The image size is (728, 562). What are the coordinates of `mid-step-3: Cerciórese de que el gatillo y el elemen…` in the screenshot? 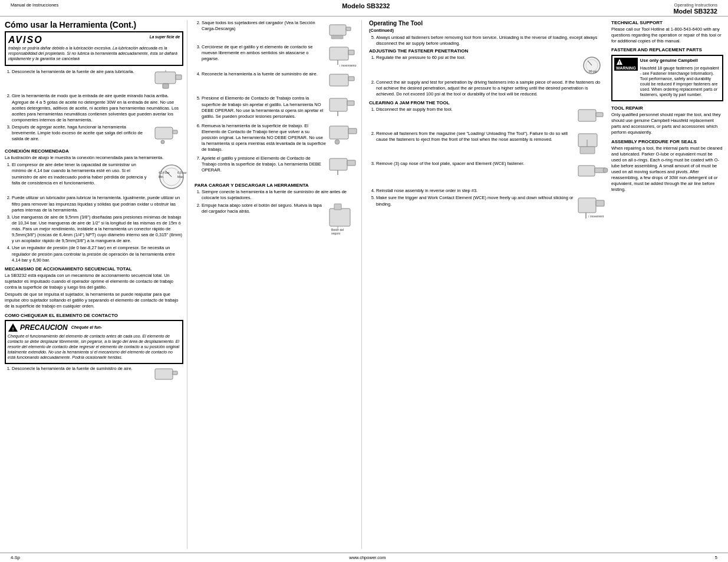 It's located at (264, 53).